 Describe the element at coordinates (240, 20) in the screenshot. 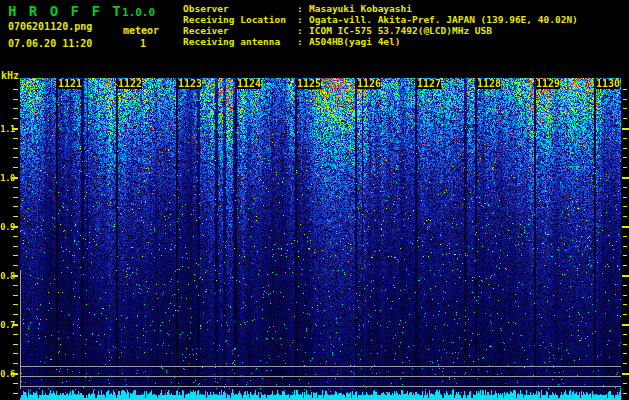

I see `info-label: Receiving Location` at that location.